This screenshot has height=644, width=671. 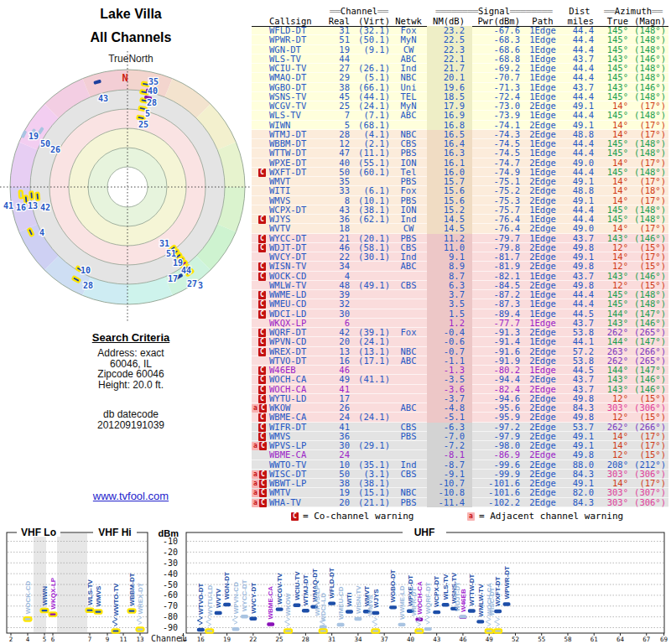 What do you see at coordinates (131, 420) in the screenshot?
I see `db-datecode: db datecode201209191039` at bounding box center [131, 420].